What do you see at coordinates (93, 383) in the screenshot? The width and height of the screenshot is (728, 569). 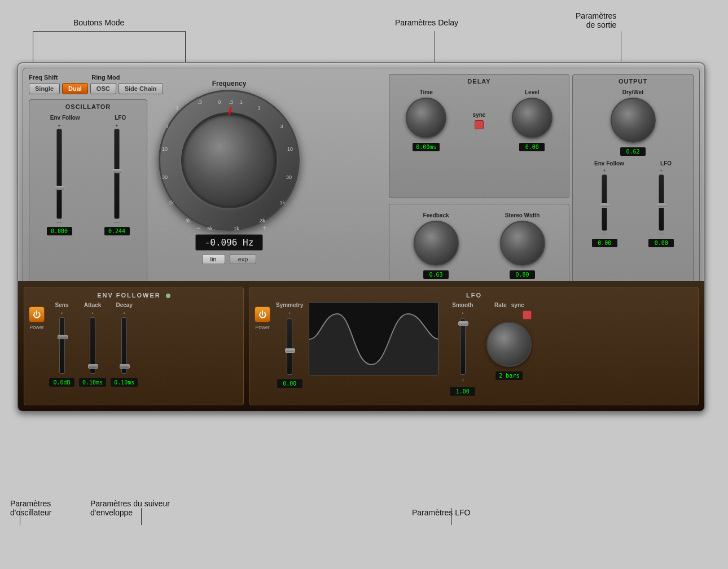 I see `attack-value: 0.10ms` at bounding box center [93, 383].